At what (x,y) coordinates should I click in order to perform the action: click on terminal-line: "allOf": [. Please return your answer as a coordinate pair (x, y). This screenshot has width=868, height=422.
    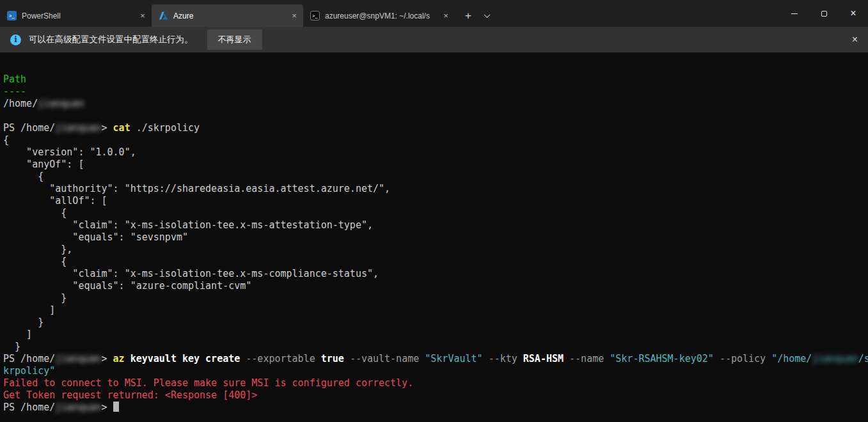
    Looking at the image, I should click on (436, 201).